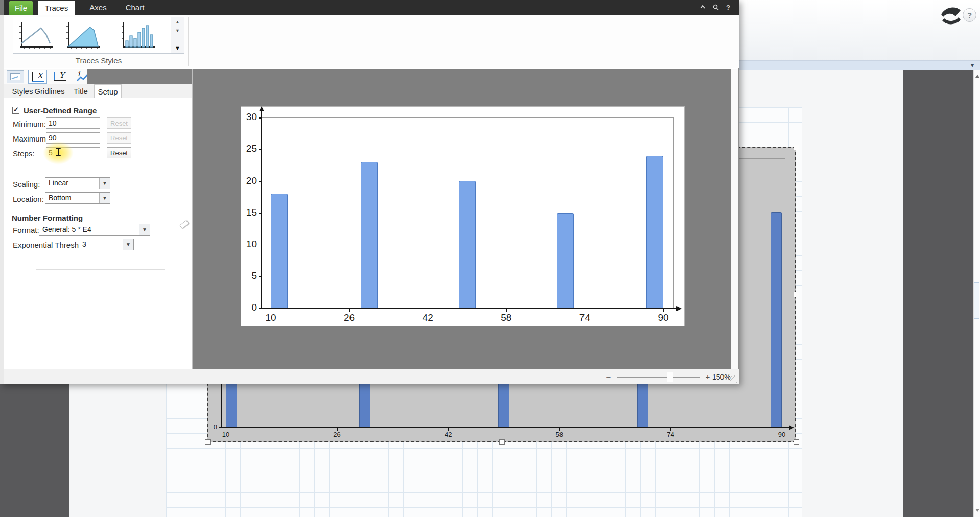 The width and height of the screenshot is (980, 517). Describe the element at coordinates (178, 31) in the screenshot. I see `gallery-scroll-down-icon: ▼` at that location.